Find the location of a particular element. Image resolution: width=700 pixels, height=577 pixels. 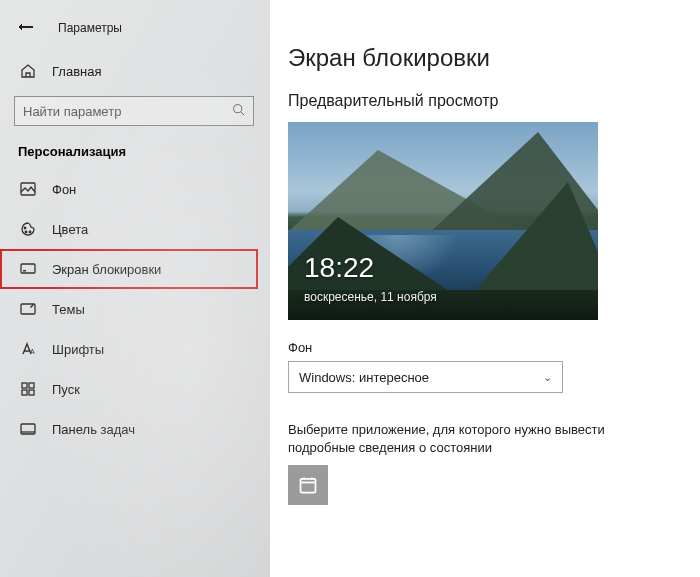

sidebar-item-label: Экран блокировки is located at coordinates (106, 270).